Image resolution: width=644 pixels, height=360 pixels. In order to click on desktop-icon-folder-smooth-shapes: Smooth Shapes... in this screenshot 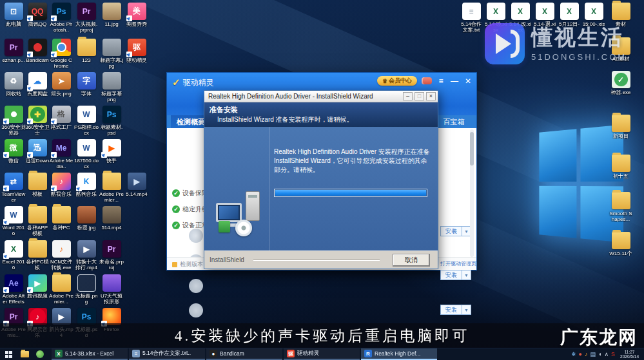, I will do `click(621, 207)`.